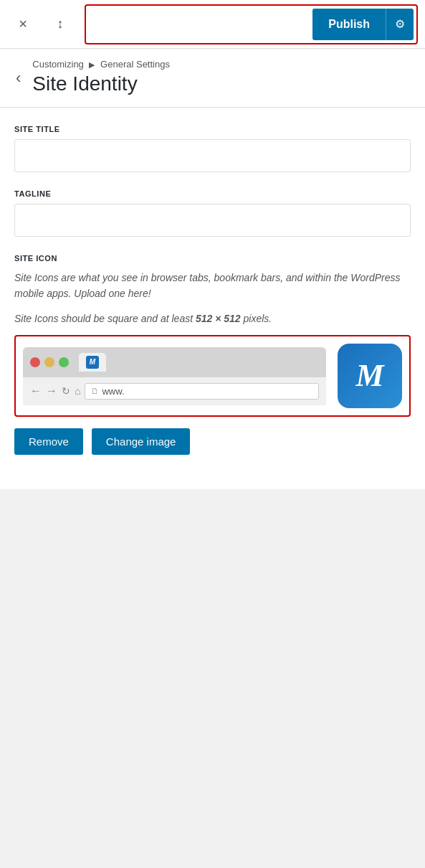  What do you see at coordinates (202, 392) in the screenshot?
I see `address-bar: 🗋 www.` at bounding box center [202, 392].